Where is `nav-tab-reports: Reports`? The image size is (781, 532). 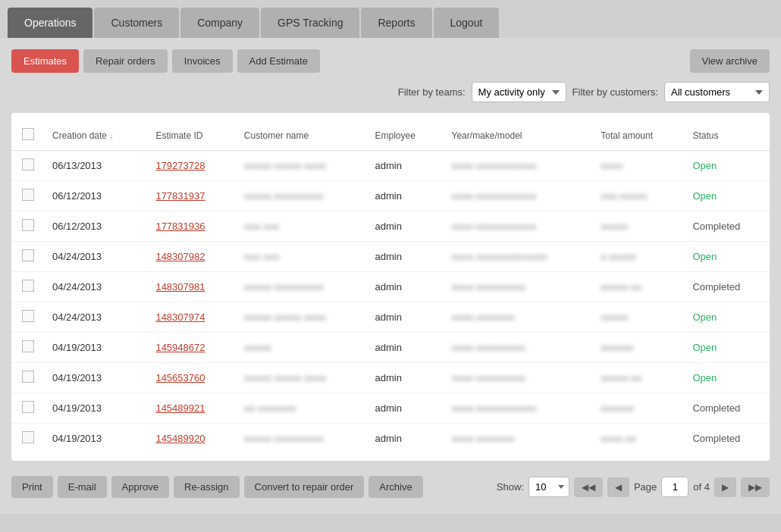
nav-tab-reports: Reports is located at coordinates (396, 23).